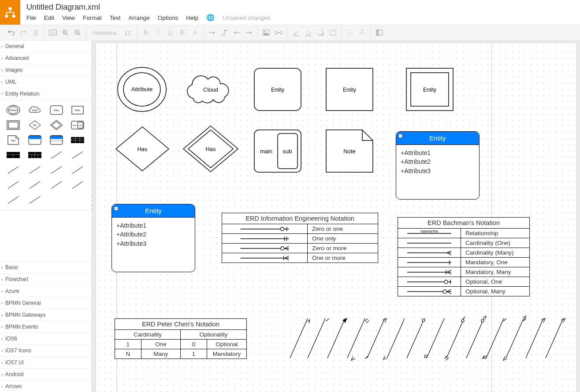 The height and width of the screenshot is (392, 580). I want to click on shape-connector-lines, so click(427, 343).